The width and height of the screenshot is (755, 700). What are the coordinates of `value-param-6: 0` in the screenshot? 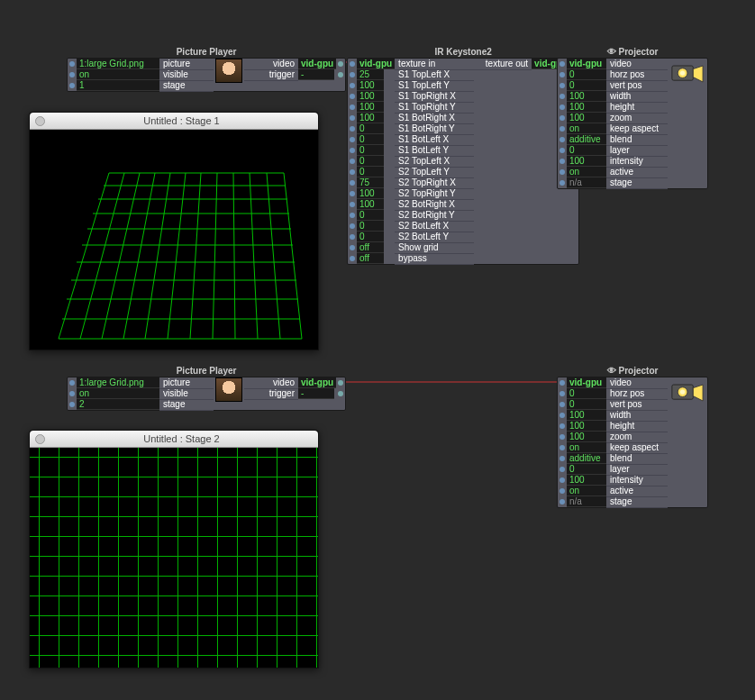 It's located at (370, 140).